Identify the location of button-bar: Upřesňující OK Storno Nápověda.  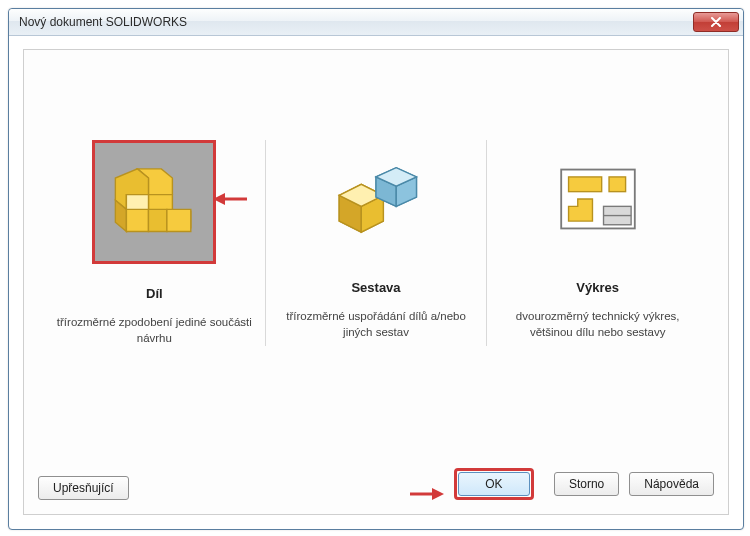
(376, 486).